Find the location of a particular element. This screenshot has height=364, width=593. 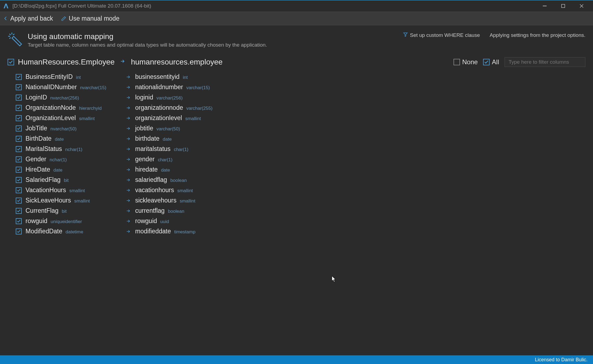

target-column-name: modifieddate is located at coordinates (153, 231).